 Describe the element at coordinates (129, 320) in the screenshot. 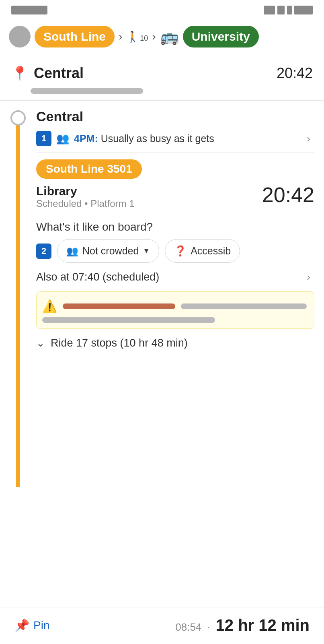

I see `alert-bar-gray` at that location.